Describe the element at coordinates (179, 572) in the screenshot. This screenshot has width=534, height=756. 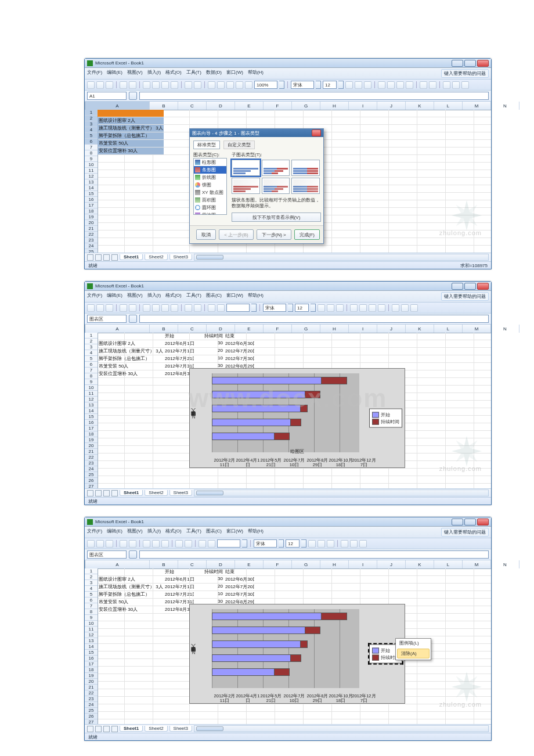
I see `cell: 开始` at that location.